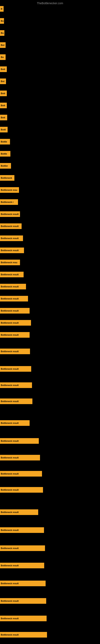  I want to click on bar-label-17: Bottleneck result, so click(10, 214).